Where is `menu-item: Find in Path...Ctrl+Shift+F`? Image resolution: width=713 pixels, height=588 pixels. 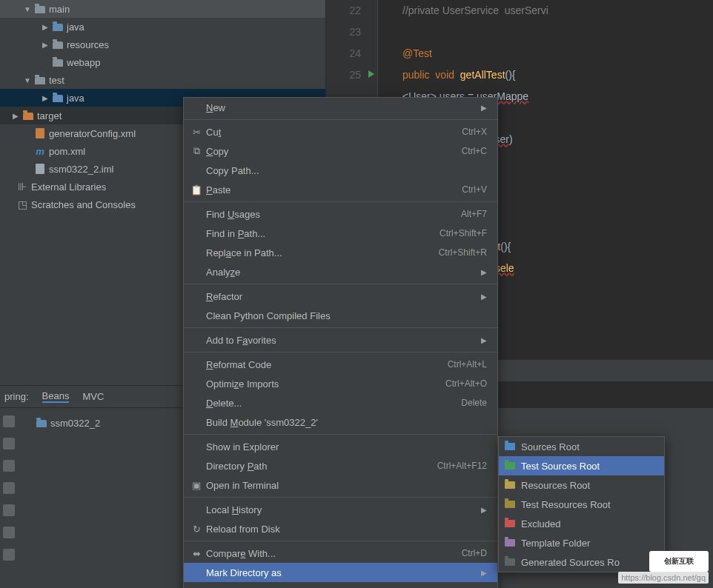
menu-item: Find in Path...Ctrl+Shift+F is located at coordinates (341, 233).